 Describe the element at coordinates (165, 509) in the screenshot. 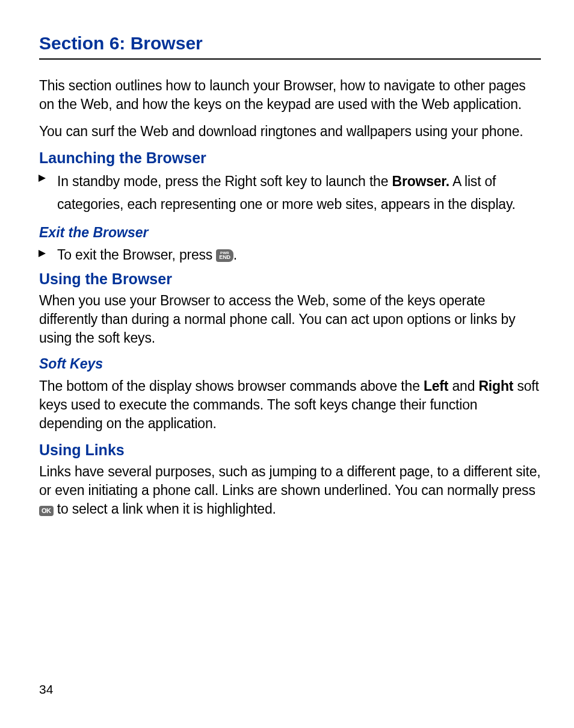

I see `text: to select a link when it is highlighted.` at that location.